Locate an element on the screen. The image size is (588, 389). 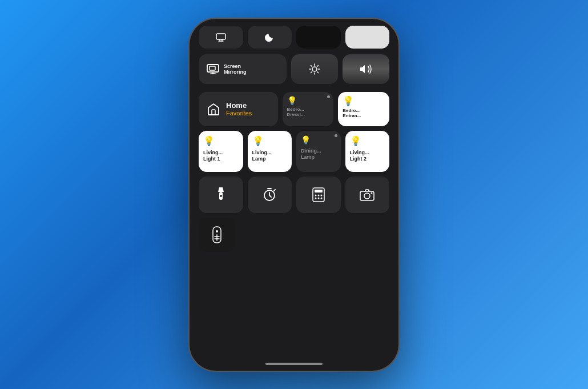
screen-mirror-icon is located at coordinates (213, 69).